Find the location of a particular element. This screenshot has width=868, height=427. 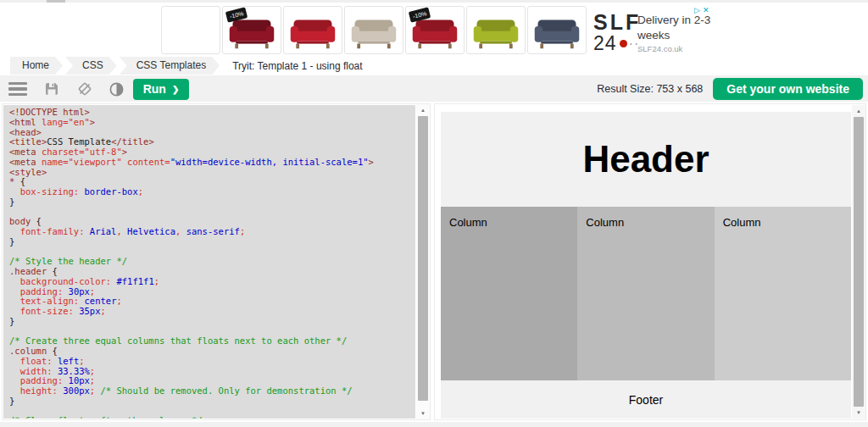

editor-scrollbar: ▲ ▼ is located at coordinates (423, 262).